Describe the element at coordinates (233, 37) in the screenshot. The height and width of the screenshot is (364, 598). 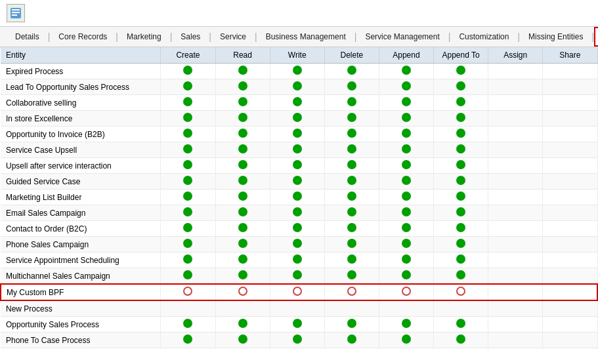
I see `tab-service: Service` at that location.